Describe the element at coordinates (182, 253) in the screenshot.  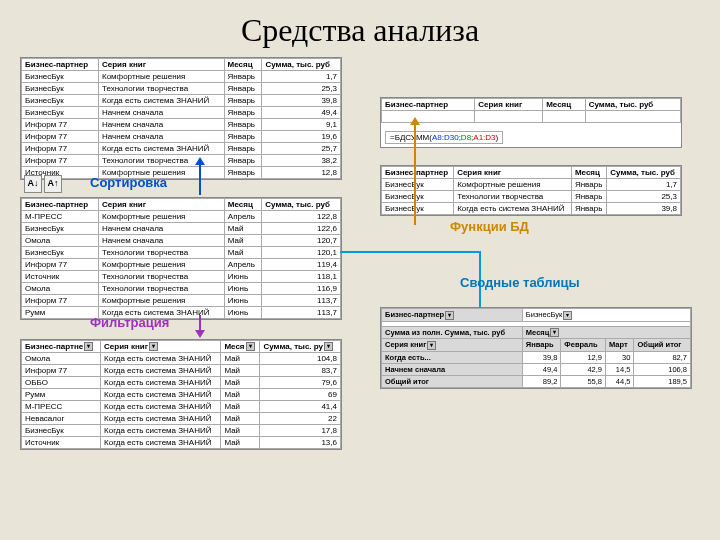
I see `table-row: БизнесБукТехнологии творчестваМай120,1` at that location.